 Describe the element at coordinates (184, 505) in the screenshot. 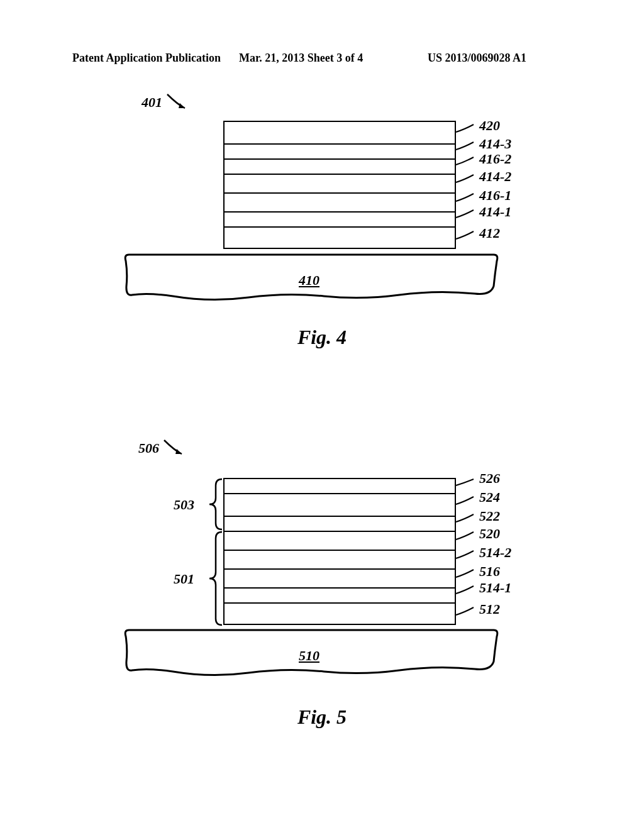

I see `brace-503: 503` at that location.